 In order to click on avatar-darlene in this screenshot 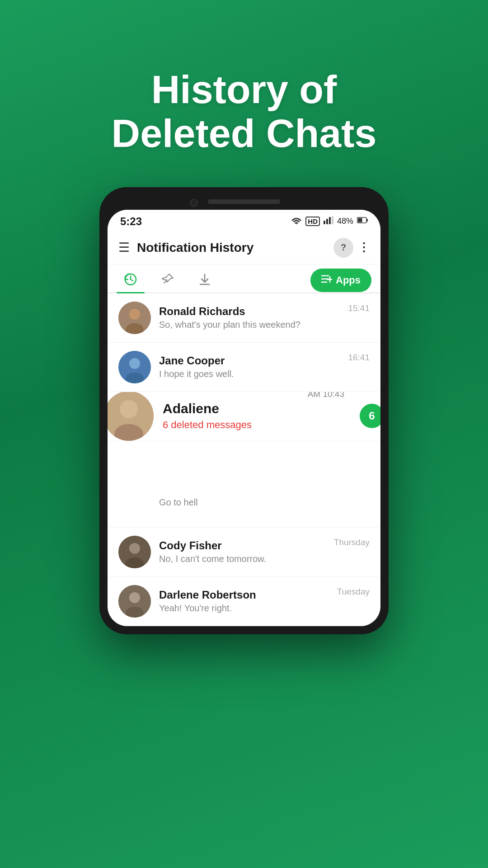, I will do `click(135, 601)`.